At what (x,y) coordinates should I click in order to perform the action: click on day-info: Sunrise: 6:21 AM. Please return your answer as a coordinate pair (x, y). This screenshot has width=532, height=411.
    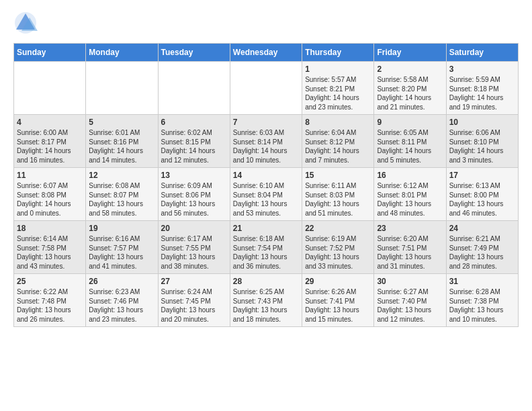
    Looking at the image, I should click on (482, 239).